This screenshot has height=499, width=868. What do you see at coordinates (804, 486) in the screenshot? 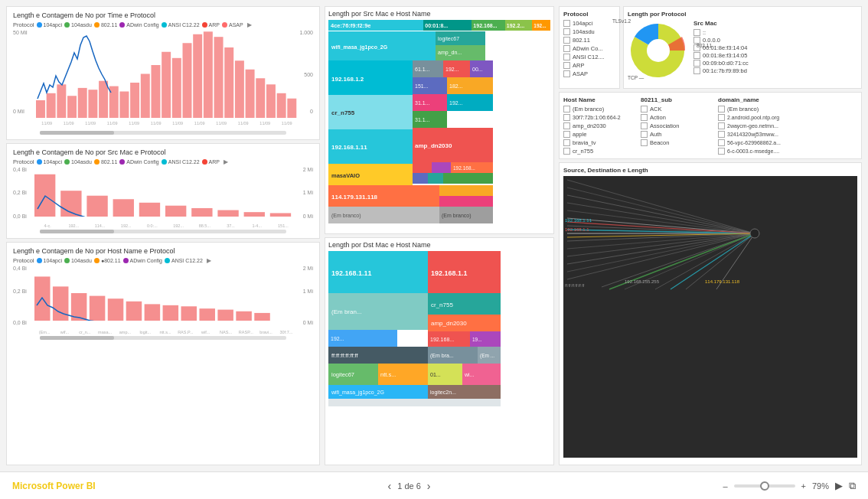
I see `zoom-plus: +` at bounding box center [804, 486].